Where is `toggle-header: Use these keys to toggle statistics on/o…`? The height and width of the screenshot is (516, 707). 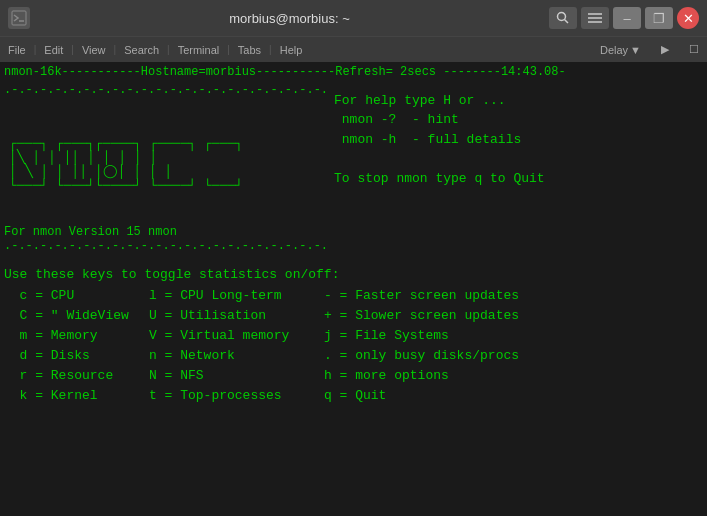 toggle-header: Use these keys to toggle statistics on/o… is located at coordinates (354, 276).